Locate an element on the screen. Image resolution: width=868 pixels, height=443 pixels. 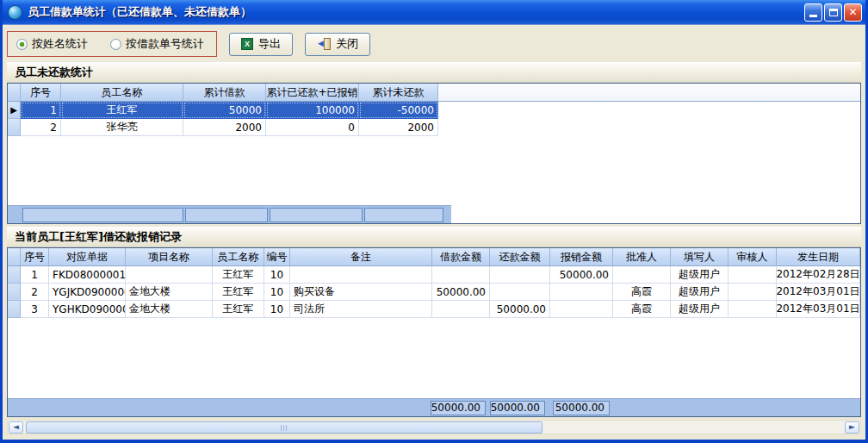
table-row: 1 FKD080000016 王红军 10 50000.00 超级用户 2012… is located at coordinates (434, 275).